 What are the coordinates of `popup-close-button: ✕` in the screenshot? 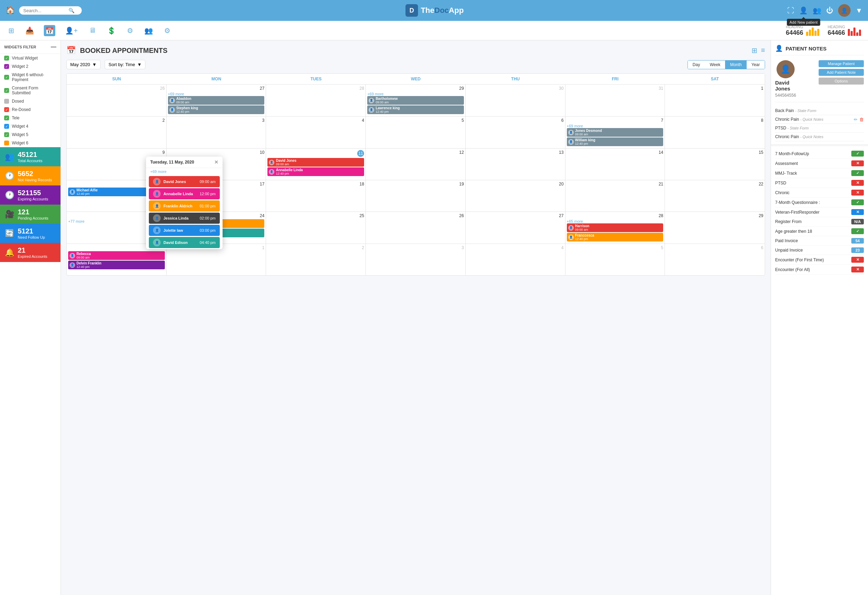 It's located at (217, 162).